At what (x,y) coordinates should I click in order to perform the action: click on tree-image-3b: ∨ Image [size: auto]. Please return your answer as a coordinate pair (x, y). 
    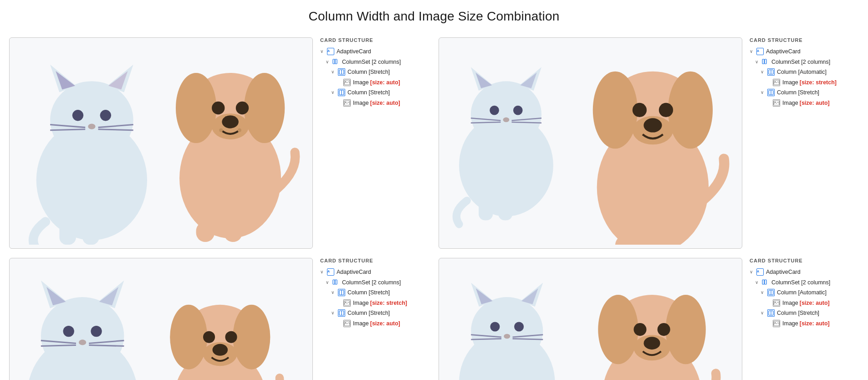
    Looking at the image, I should click on (375, 324).